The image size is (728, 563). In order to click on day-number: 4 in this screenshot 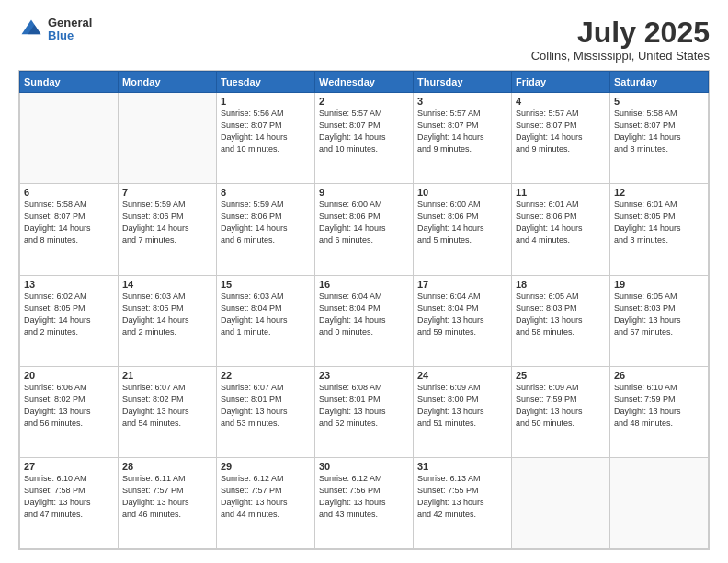, I will do `click(561, 101)`.